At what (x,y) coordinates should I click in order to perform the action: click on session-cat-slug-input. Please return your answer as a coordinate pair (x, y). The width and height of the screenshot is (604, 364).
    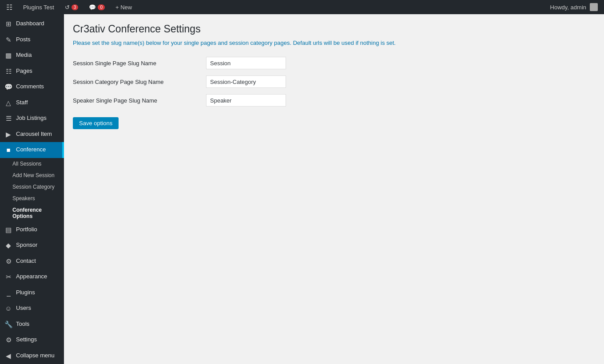
    Looking at the image, I should click on (246, 82).